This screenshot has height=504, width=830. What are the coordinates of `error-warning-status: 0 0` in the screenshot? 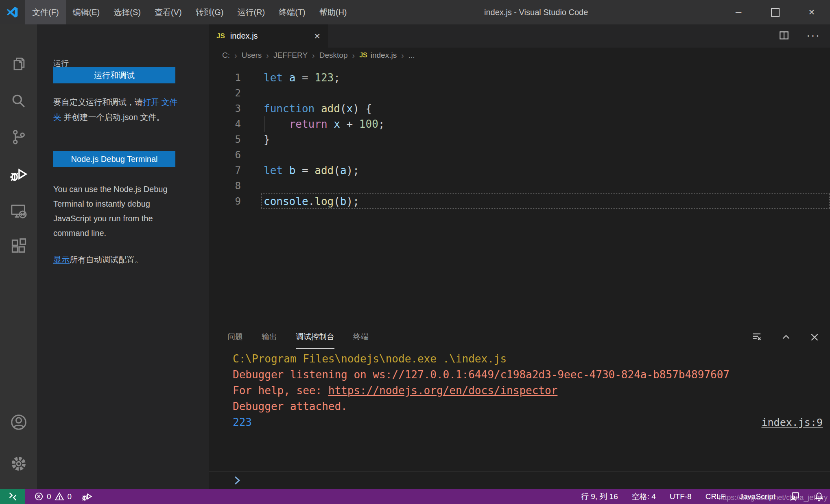 It's located at (53, 497).